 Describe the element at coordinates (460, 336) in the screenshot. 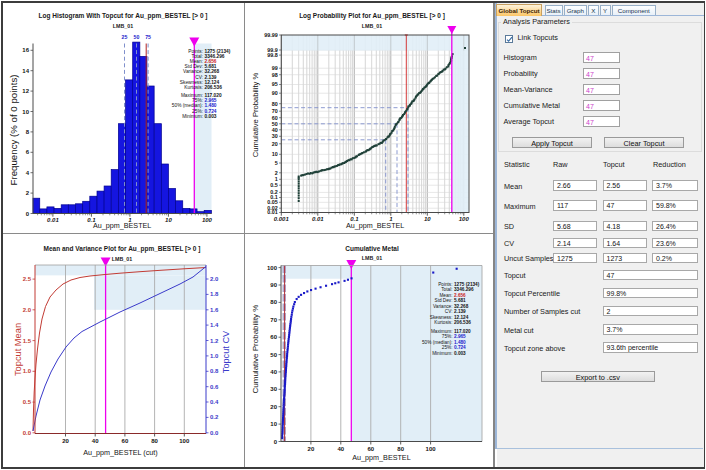

I see `svg-text: 2.965` at that location.